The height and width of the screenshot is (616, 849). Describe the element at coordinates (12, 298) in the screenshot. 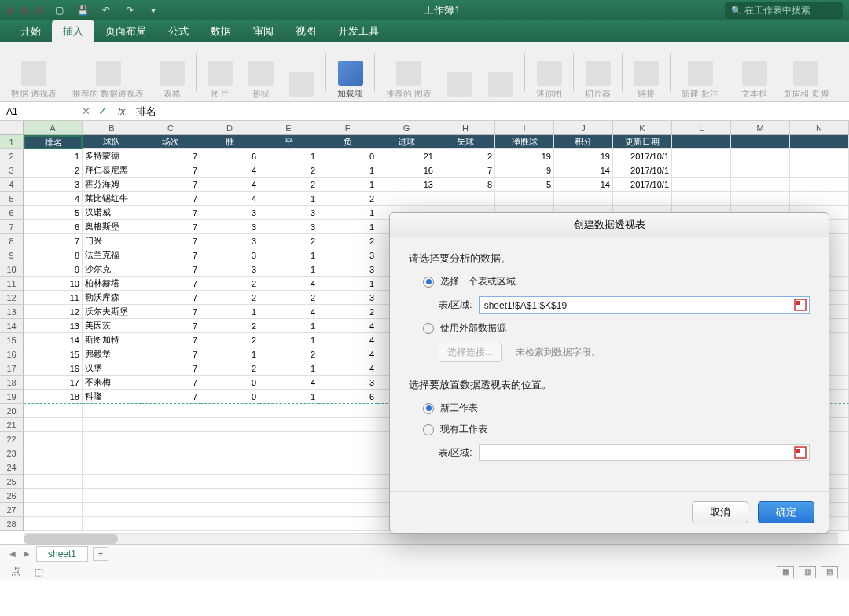

I see `row-head: 12` at that location.